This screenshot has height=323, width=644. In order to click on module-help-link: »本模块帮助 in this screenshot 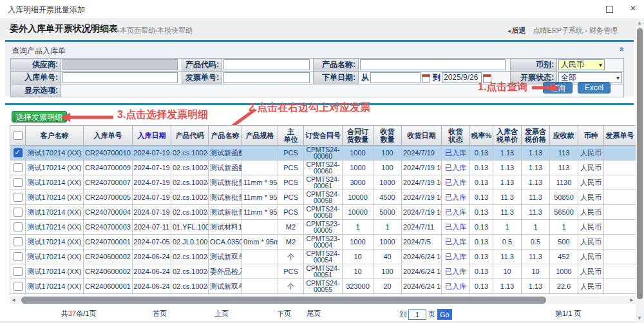, I will do `click(173, 31)`.